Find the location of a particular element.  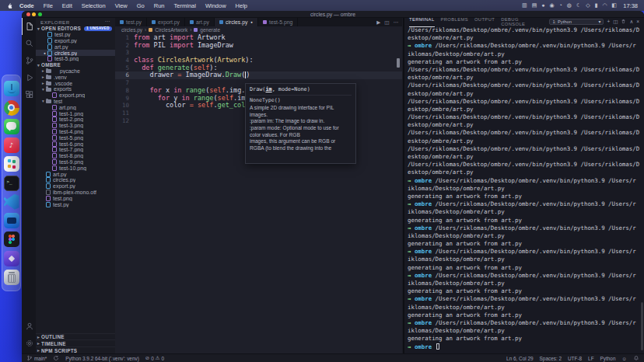

chat-icon: ● is located at coordinates (543, 5).